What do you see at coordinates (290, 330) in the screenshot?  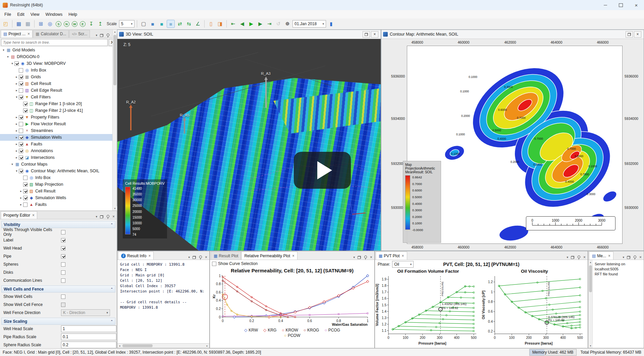 I see `legend-item-krow: ○KROW` at bounding box center [290, 330].